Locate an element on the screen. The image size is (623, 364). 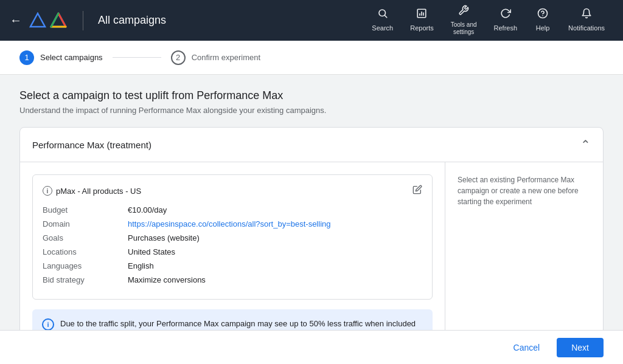
detail-row-bid-strategy: Bid strategy Maximize conversions is located at coordinates (232, 280).